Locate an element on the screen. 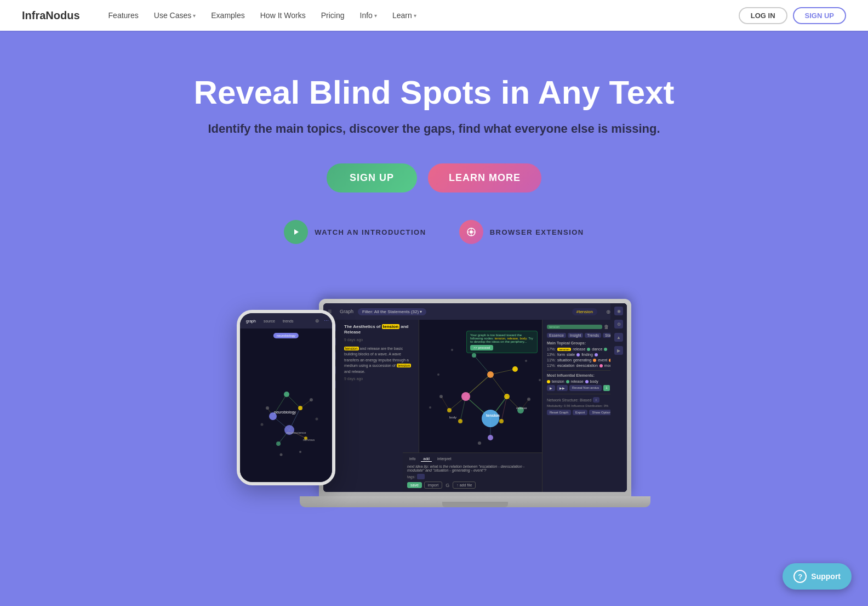 The image size is (868, 606). nav-learn: Learn ▾ is located at coordinates (404, 15).